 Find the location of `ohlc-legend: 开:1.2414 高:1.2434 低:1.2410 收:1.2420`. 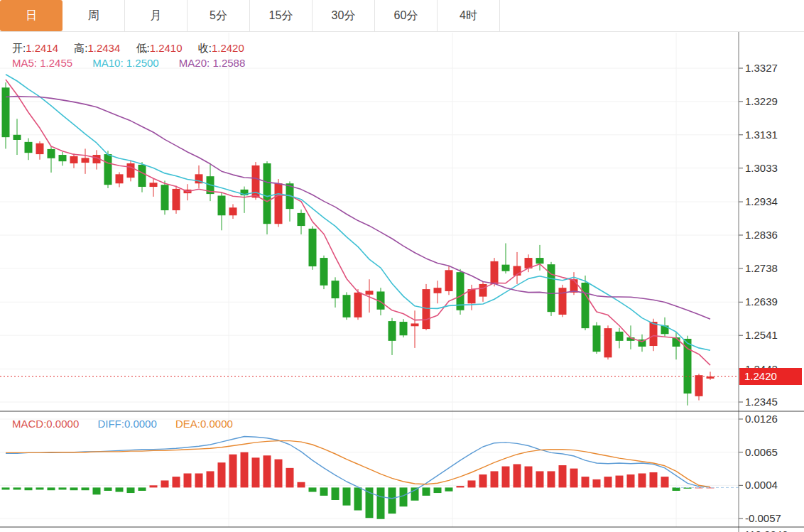

ohlc-legend: 开:1.2414 高:1.2434 低:1.2410 收:1.2420 is located at coordinates (135, 48).